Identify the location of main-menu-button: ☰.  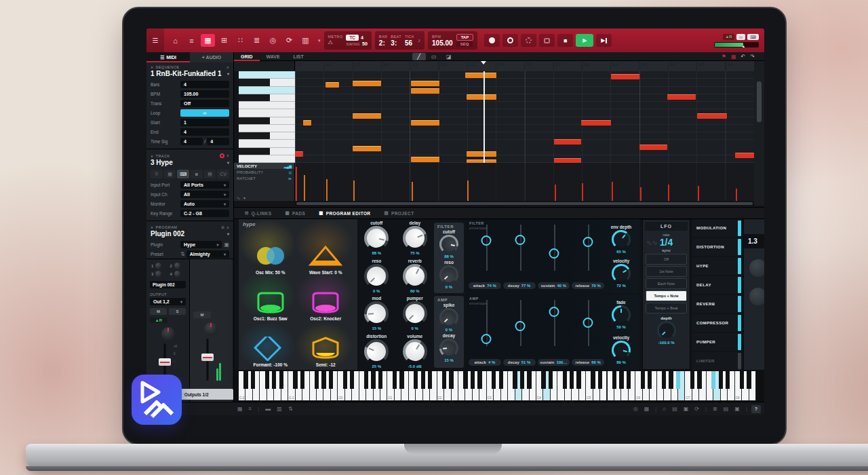
(155, 41).